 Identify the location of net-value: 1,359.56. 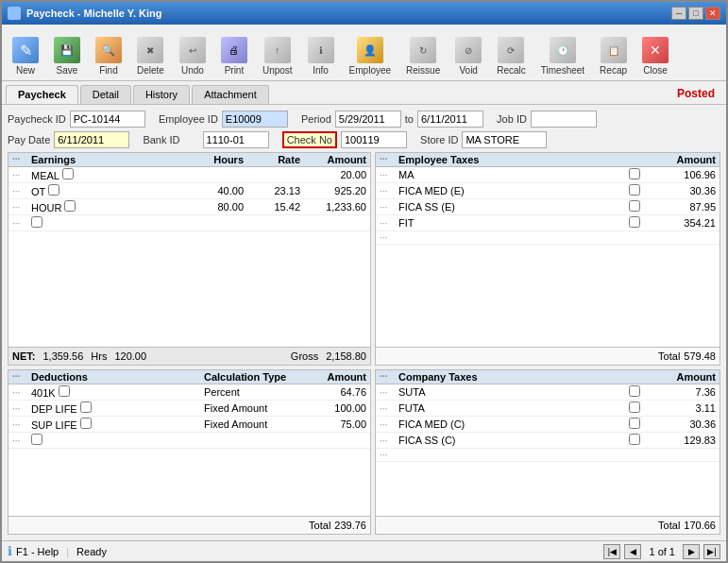
(62, 356).